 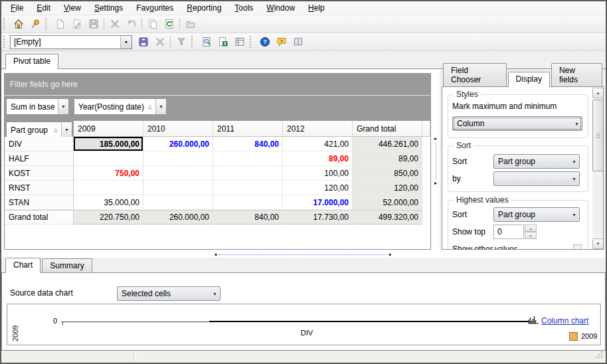 What do you see at coordinates (317, 129) in the screenshot?
I see `column-header-2012: 2012` at bounding box center [317, 129].